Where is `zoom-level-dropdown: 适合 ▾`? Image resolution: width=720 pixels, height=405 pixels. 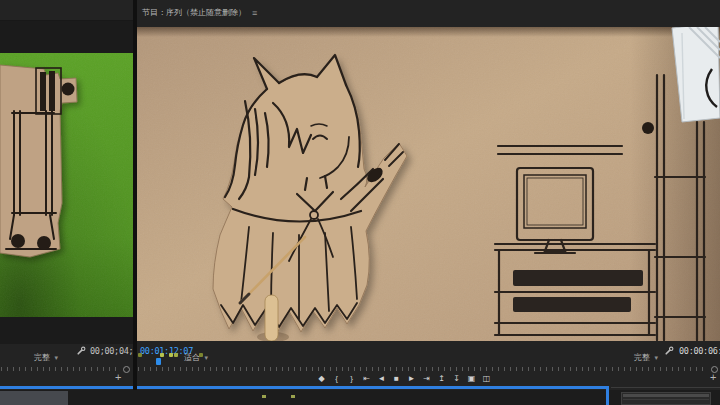 zoom-level-dropdown: 适合 ▾ is located at coordinates (196, 355).